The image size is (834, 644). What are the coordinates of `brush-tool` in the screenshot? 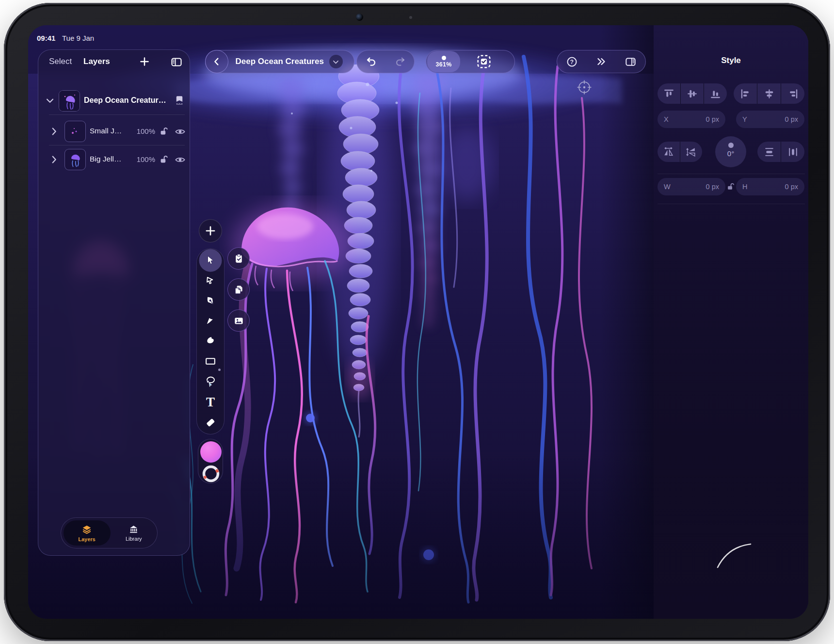 It's located at (210, 341).